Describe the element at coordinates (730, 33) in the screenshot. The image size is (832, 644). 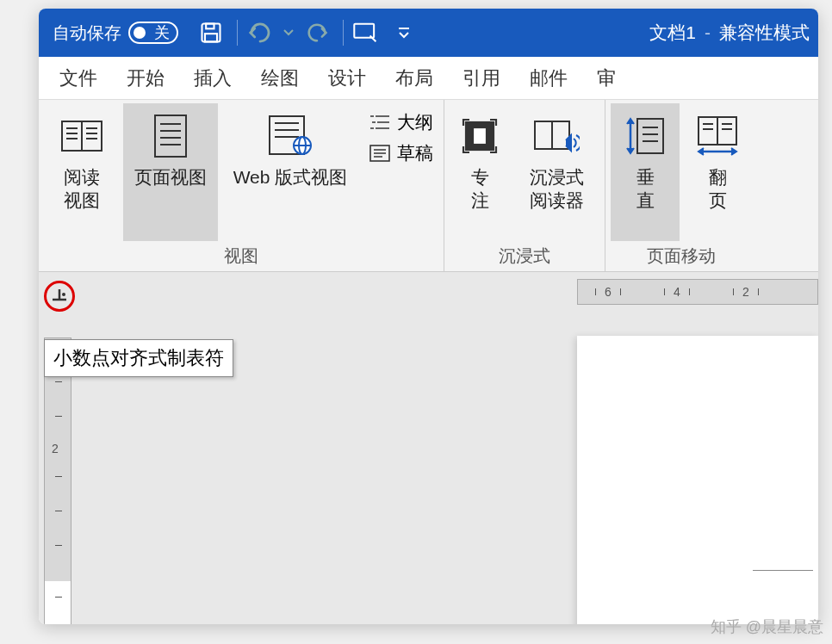
I see `document-title-area: 文档1 - 兼容性模式` at that location.